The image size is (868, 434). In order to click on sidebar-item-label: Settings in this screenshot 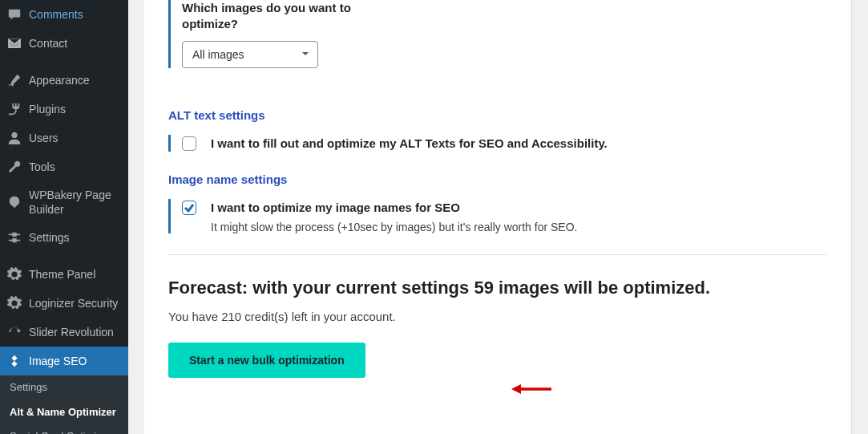, I will do `click(50, 237)`.